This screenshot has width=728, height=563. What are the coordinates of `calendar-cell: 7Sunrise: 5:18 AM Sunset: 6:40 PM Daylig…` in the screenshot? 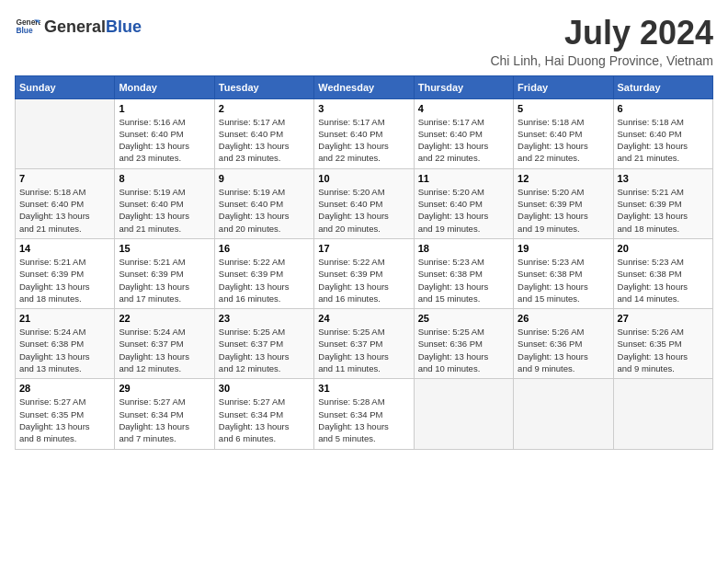 It's located at (65, 203).